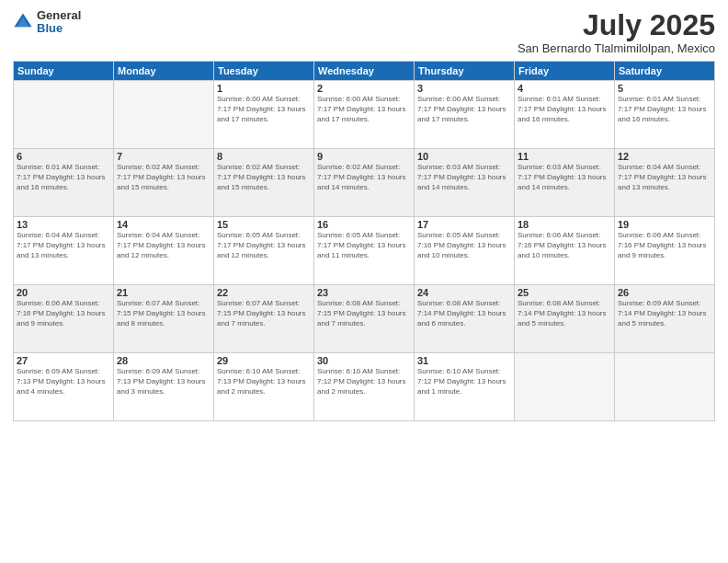  Describe the element at coordinates (464, 314) in the screenshot. I see `day-info: Sunrise: 6:08 AM Sunset: 7:14 PM Dayligh…` at that location.